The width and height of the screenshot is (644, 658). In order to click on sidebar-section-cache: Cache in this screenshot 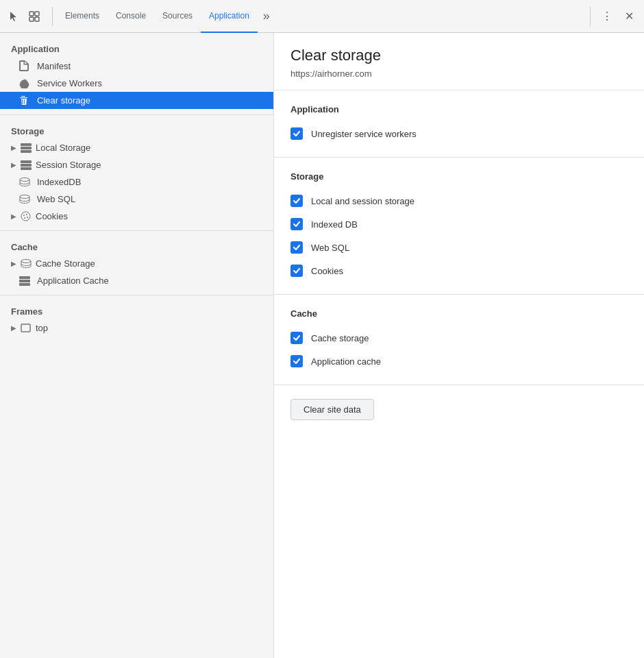, I will do `click(137, 245)`.